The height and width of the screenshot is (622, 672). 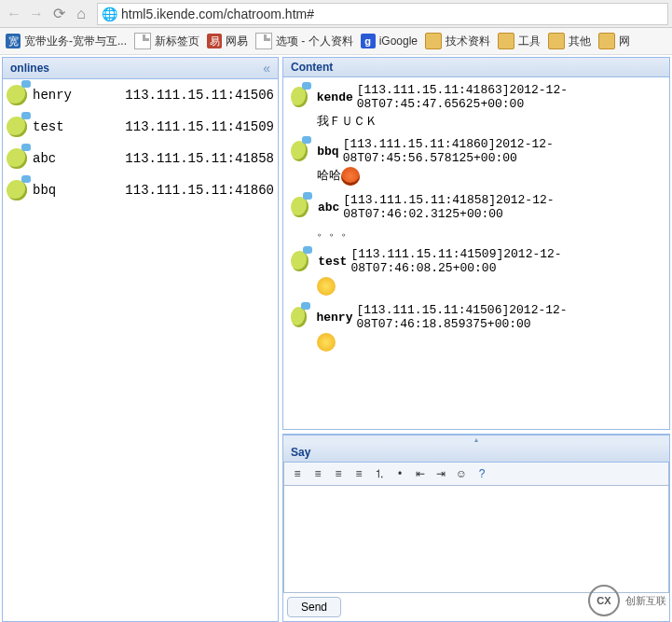 What do you see at coordinates (506, 261) in the screenshot?
I see `message-meta: [113.111.15.11:41509]2012-12-08T07:46:08…` at bounding box center [506, 261].